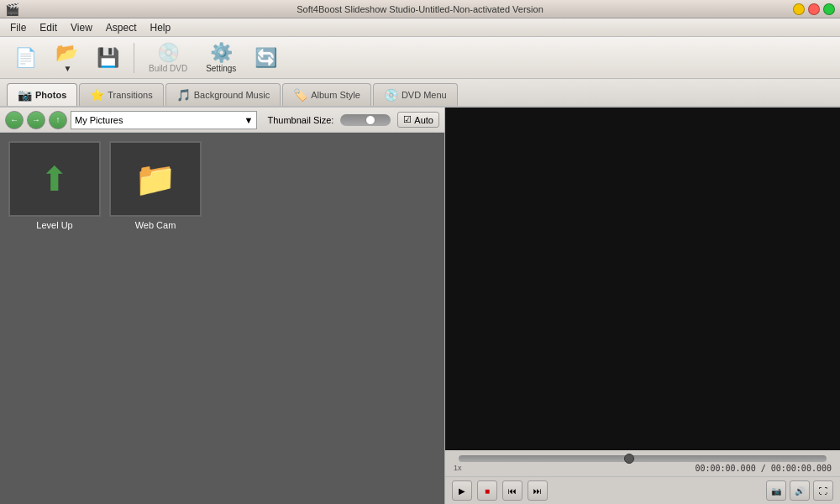 The width and height of the screenshot is (840, 504). Describe the element at coordinates (776, 491) in the screenshot. I see `screenshot-button: 📷` at that location.